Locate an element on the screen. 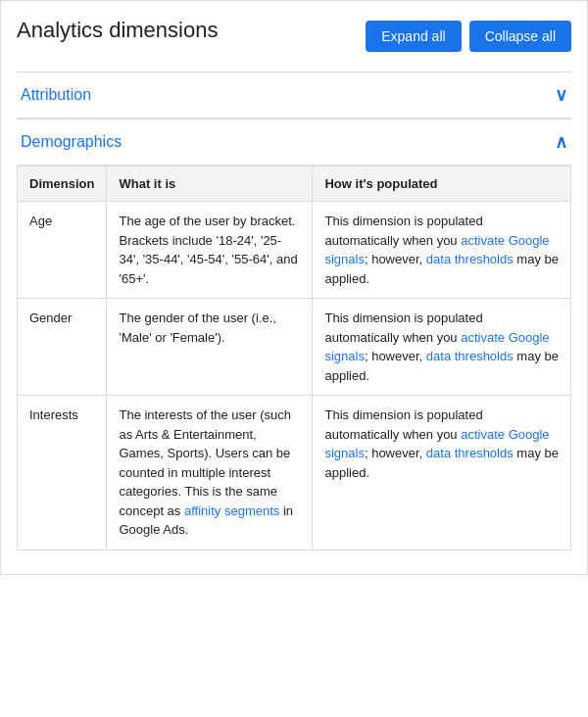  what-interests-prefix: The interests of the user (such as Arts … is located at coordinates (205, 462).